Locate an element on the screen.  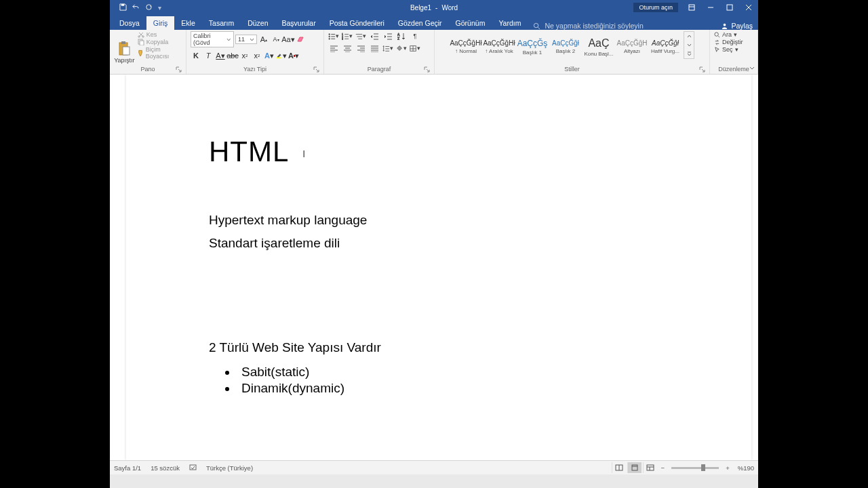
read-mode-button is located at coordinates (618, 468).